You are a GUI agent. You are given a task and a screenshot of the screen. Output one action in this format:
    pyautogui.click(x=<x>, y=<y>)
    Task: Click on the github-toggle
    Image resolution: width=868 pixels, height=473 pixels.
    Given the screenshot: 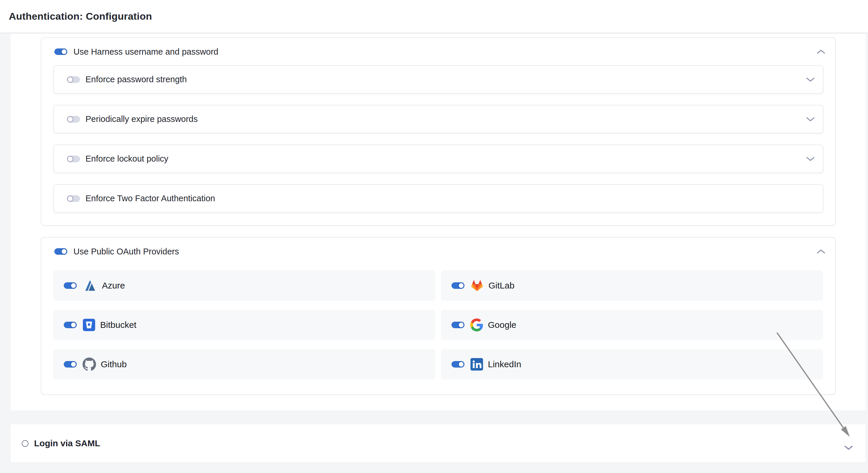 What is the action you would take?
    pyautogui.click(x=70, y=365)
    